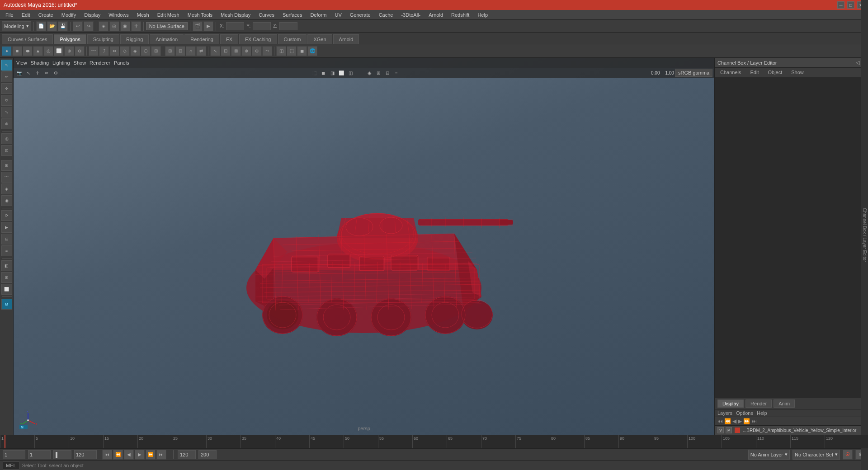 The width and height of the screenshot is (868, 470). Describe the element at coordinates (209, 442) in the screenshot. I see `timeline-tick: 30` at that location.